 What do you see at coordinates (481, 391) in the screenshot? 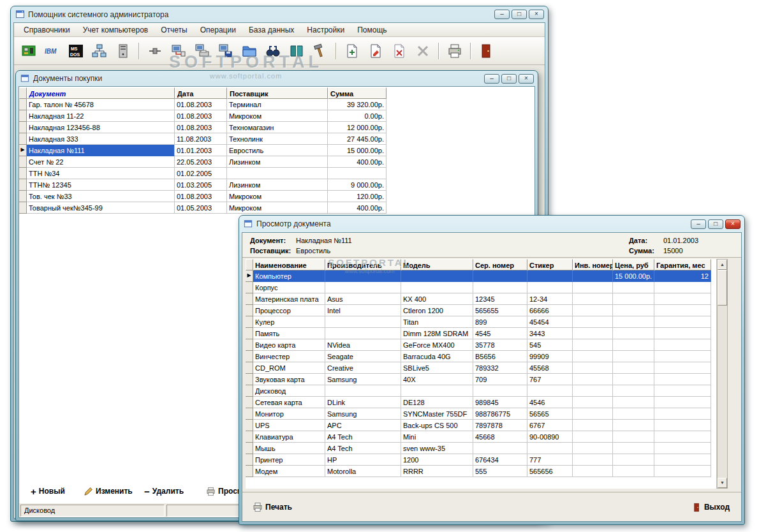
I see `table-row: Дисковод` at bounding box center [481, 391].